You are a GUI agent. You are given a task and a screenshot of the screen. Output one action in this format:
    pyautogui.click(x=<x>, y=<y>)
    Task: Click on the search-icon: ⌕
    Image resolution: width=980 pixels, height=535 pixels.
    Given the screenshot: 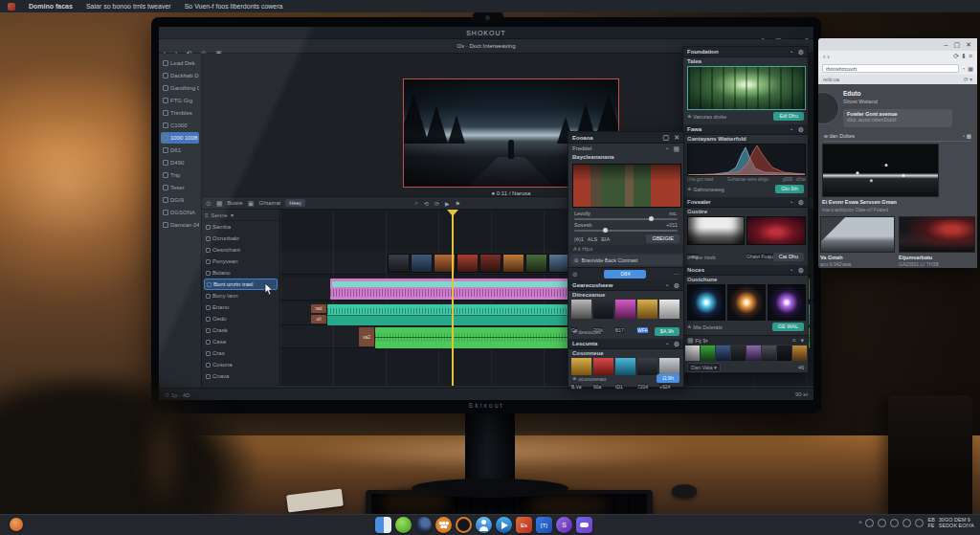 What is the action you would take?
    pyautogui.click(x=417, y=203)
    